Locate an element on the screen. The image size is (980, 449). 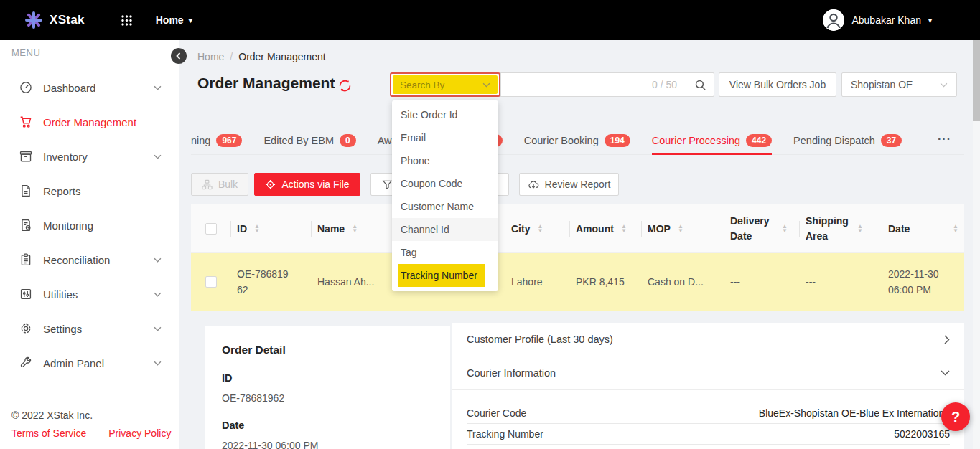
terms-of-service-link: Terms of Service is located at coordinates (49, 433).